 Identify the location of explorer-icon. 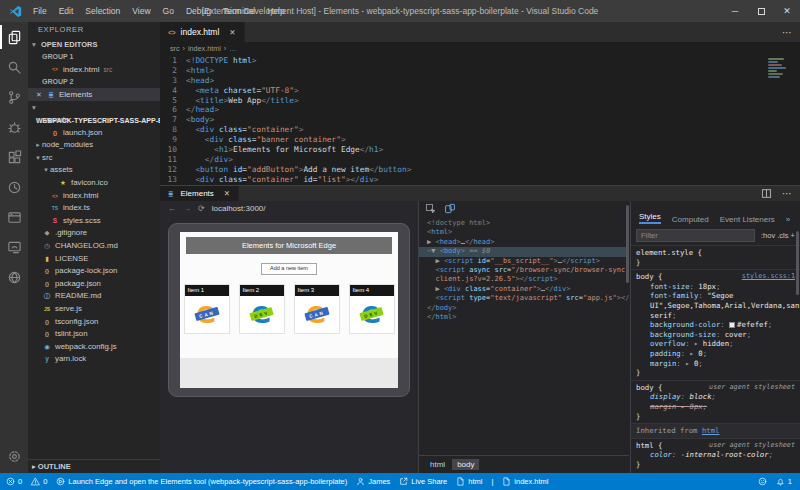
(14, 37).